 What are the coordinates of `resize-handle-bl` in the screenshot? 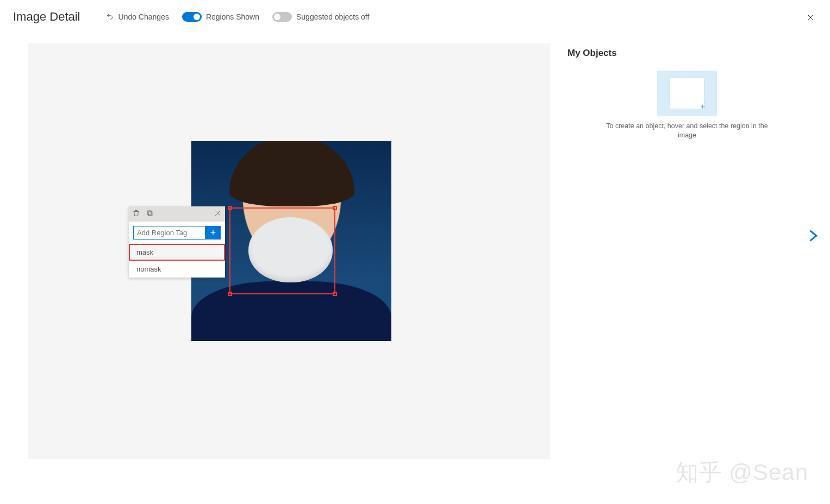 It's located at (230, 294).